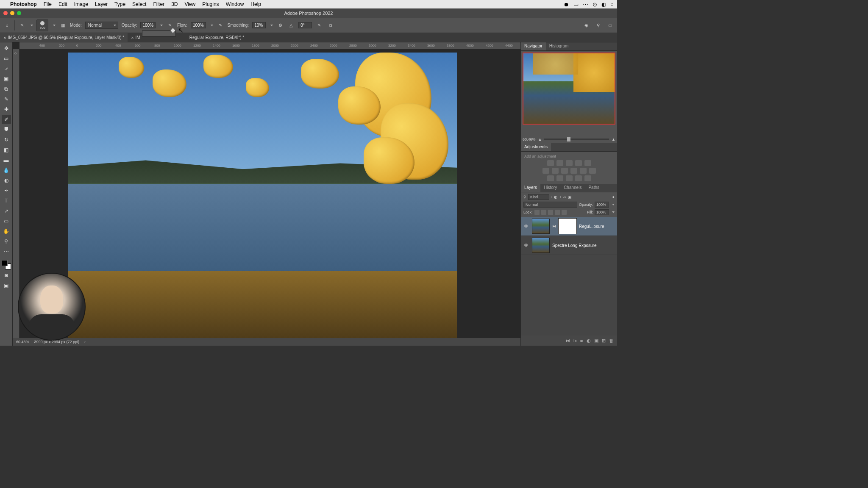  Describe the element at coordinates (568, 226) in the screenshot. I see `layer-mask-thumbnail` at that location.